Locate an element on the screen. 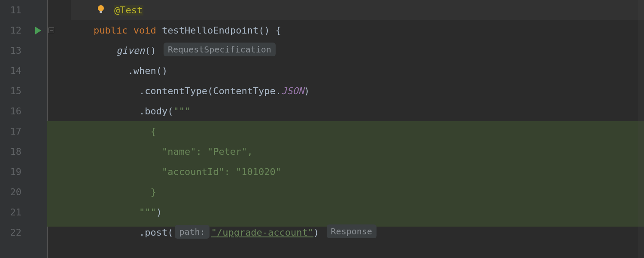 The height and width of the screenshot is (258, 644). line-number: 13 is located at coordinates (11, 51).